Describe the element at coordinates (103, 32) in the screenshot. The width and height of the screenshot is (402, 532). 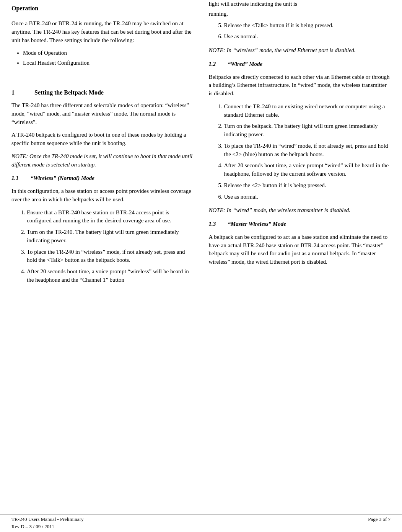
I see `intro-paragraph: Once a BTR-240 or BTR-24 is running, the…` at that location.